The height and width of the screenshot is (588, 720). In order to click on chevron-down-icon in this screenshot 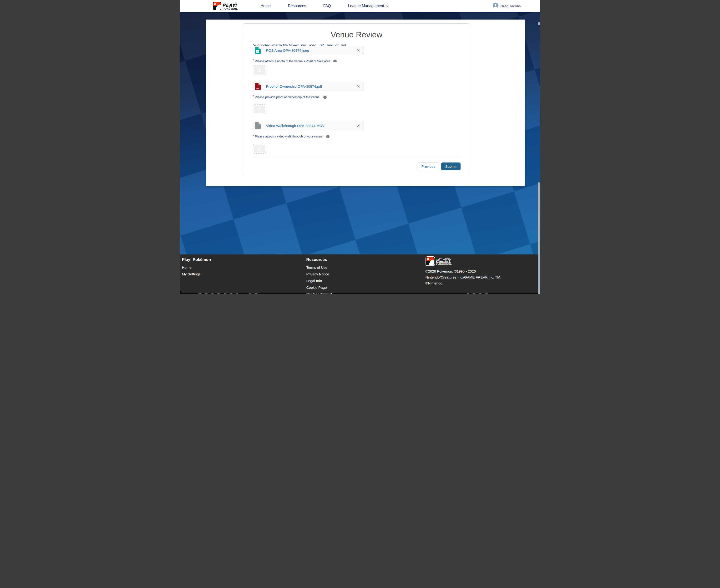, I will do `click(387, 6)`.